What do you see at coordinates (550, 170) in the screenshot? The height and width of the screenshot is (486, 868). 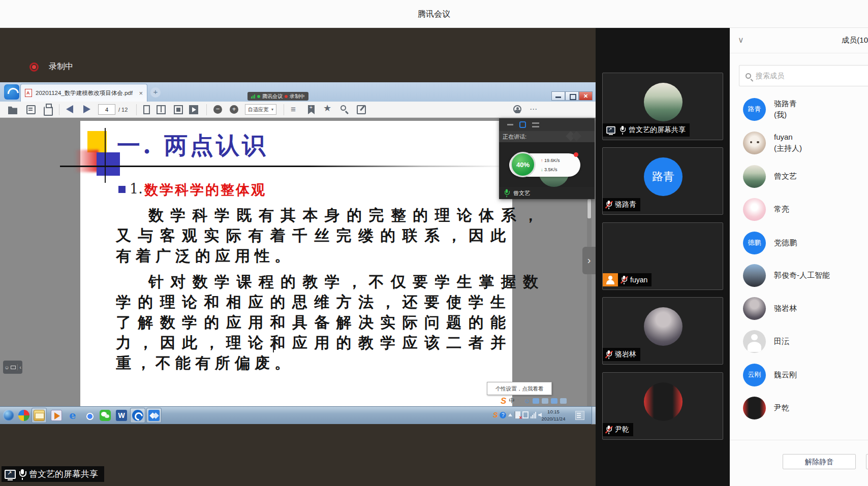 I see `download-speed: ↓ 3.5K/s` at bounding box center [550, 170].